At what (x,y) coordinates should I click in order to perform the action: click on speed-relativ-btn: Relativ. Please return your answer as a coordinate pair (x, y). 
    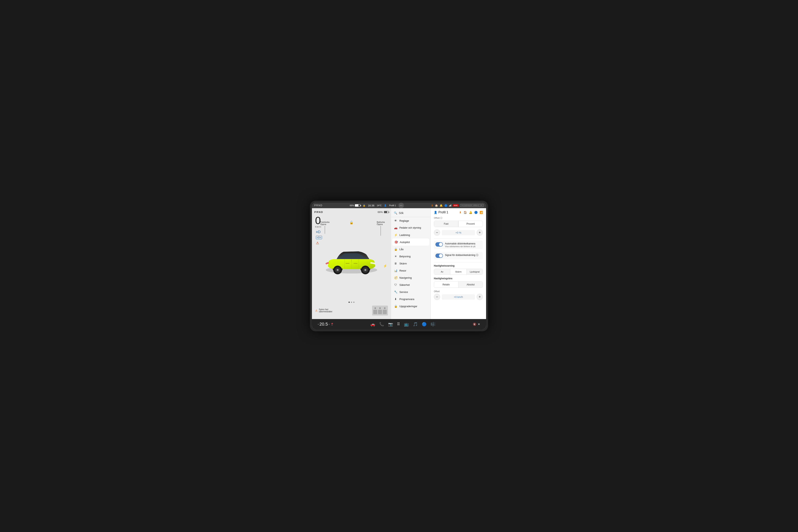
    Looking at the image, I should click on (446, 285).